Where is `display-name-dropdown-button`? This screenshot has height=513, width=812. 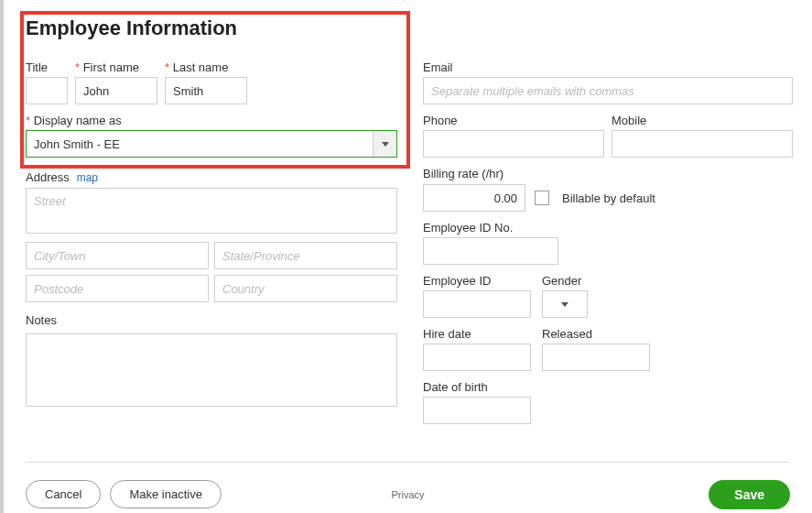 display-name-dropdown-button is located at coordinates (384, 144).